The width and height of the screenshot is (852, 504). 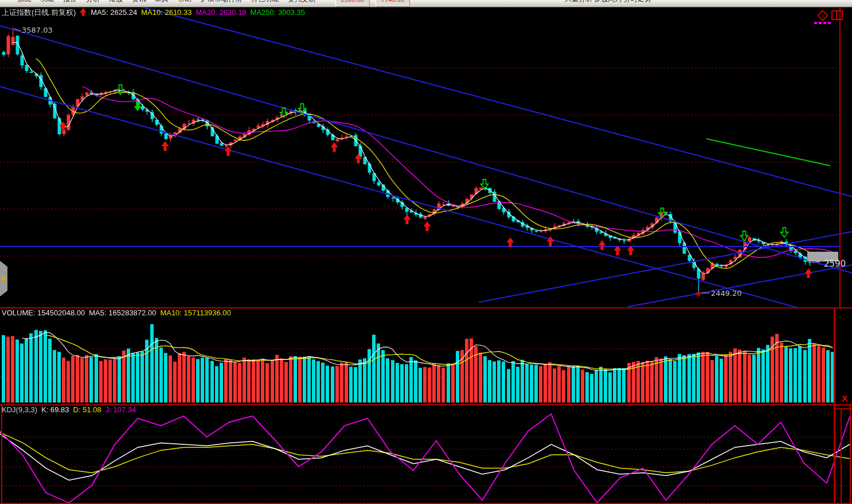 I want to click on menu-item: 资讯, so click(x=139, y=2).